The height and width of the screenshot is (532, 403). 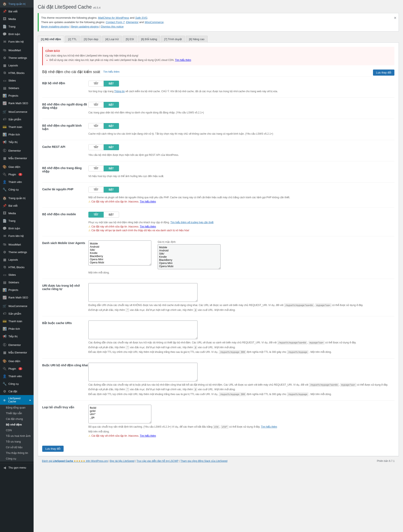 What do you see at coordinates (17, 413) in the screenshot?
I see `submenu-item: Thiết lập sẵn` at bounding box center [17, 413].